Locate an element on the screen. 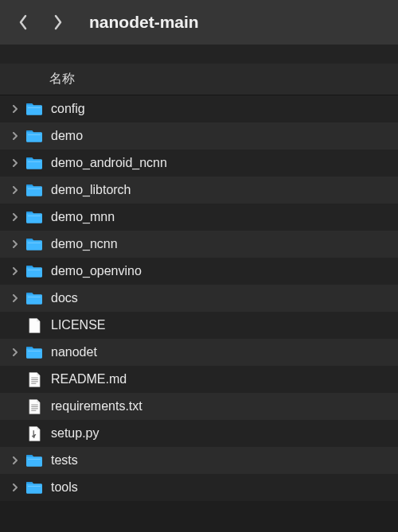 The height and width of the screenshot is (532, 398). file-name-label: nanodet is located at coordinates (74, 352).